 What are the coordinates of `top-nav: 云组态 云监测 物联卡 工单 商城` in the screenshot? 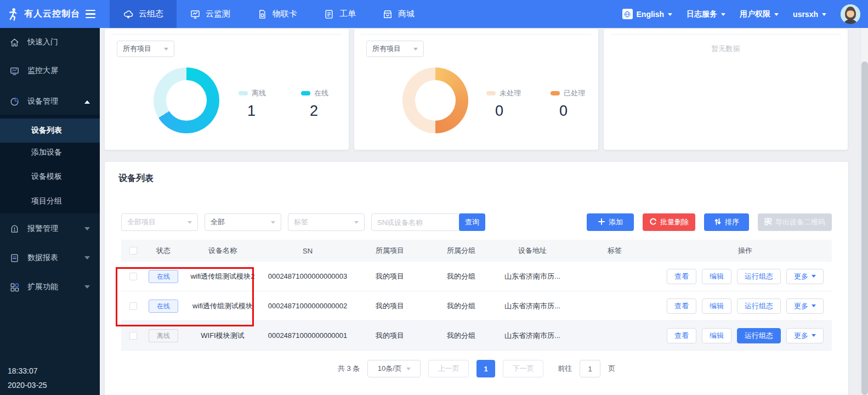 It's located at (269, 14).